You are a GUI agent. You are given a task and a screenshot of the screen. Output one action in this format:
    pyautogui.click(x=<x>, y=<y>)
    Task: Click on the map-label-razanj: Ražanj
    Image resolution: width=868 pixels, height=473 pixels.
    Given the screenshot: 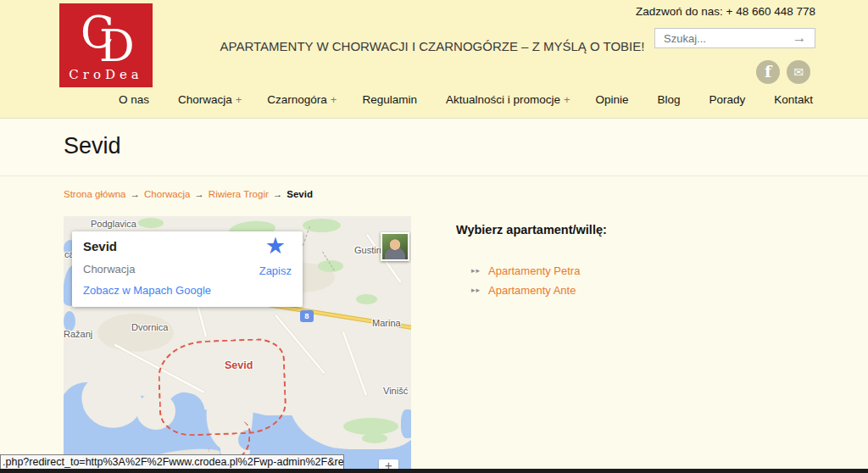 What is the action you would take?
    pyautogui.click(x=78, y=334)
    